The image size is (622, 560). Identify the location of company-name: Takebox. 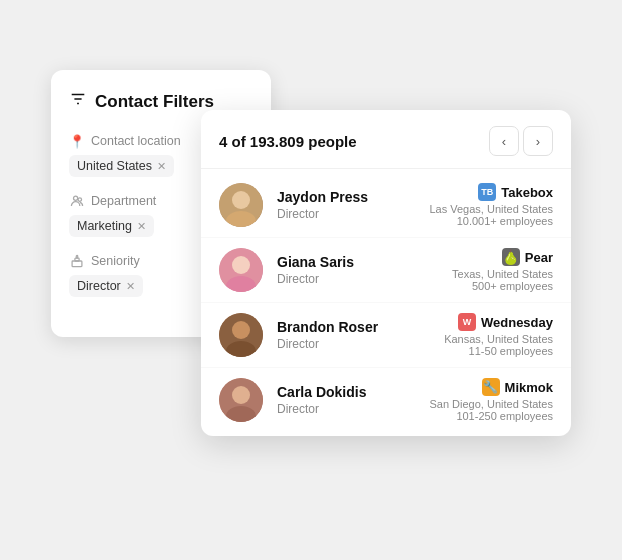
(527, 192).